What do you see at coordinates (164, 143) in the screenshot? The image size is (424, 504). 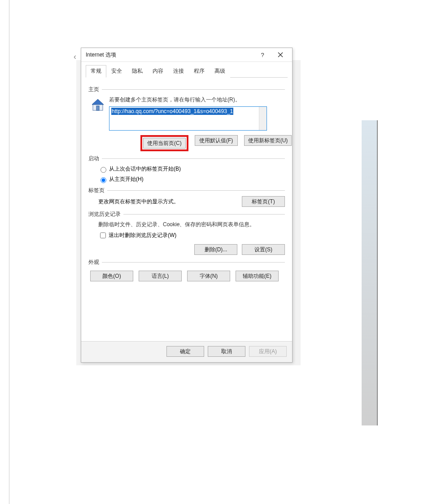 I see `use-current-page-button: 使用当前页(C)` at bounding box center [164, 143].